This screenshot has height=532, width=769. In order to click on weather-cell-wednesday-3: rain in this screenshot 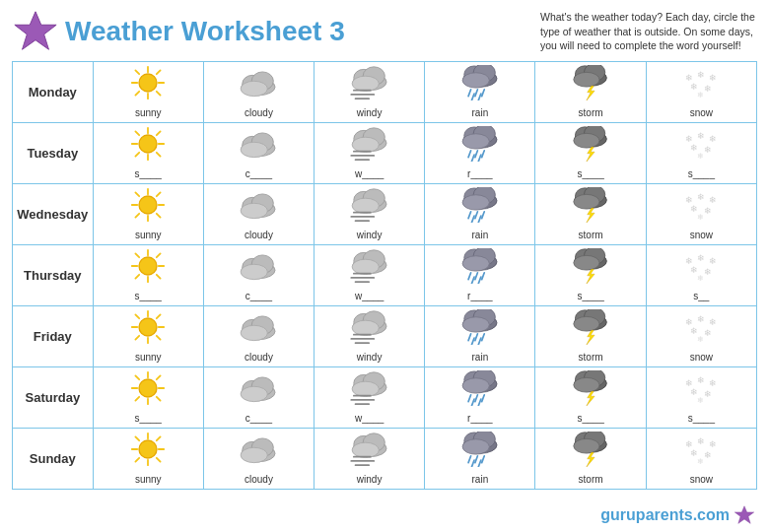, I will do `click(480, 215)`.